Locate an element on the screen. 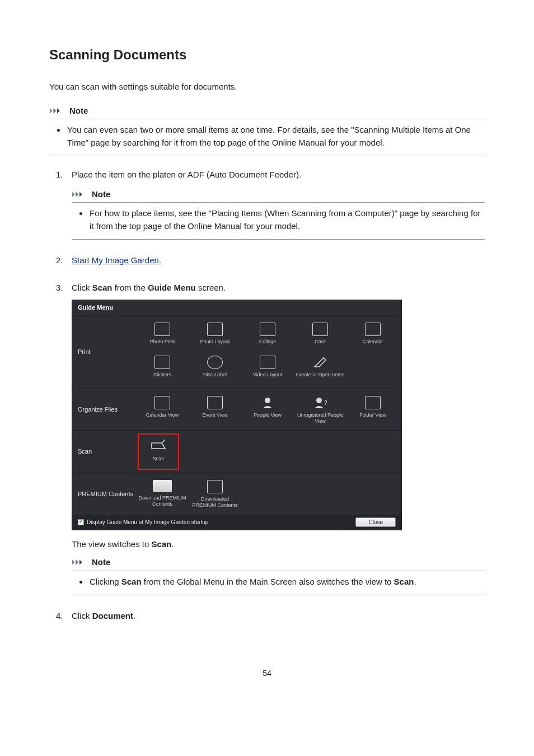  creative-park-premium-icon is located at coordinates (162, 486).